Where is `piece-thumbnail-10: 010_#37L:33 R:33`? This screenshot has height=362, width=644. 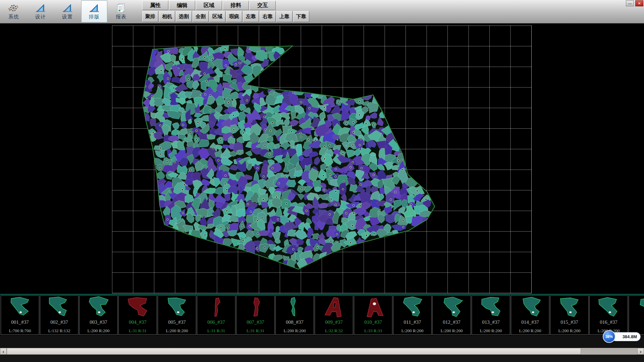 piece-thumbnail-10: 010_#37L:33 R:33 is located at coordinates (373, 315).